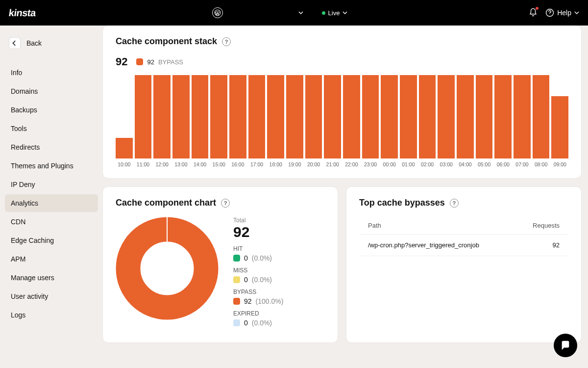 The image size is (588, 368). I want to click on brand-logo: kinsta, so click(23, 13).